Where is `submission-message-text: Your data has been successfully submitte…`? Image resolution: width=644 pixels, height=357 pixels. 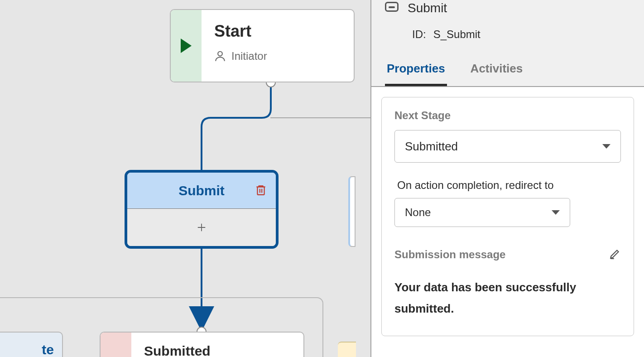
submission-message-text: Your data has been successfully submitte… is located at coordinates (508, 298).